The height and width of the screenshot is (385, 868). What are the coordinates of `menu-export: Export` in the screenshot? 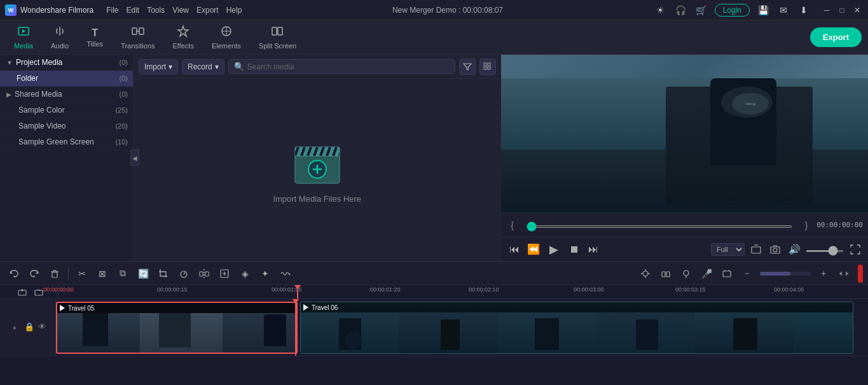 It's located at (207, 10).